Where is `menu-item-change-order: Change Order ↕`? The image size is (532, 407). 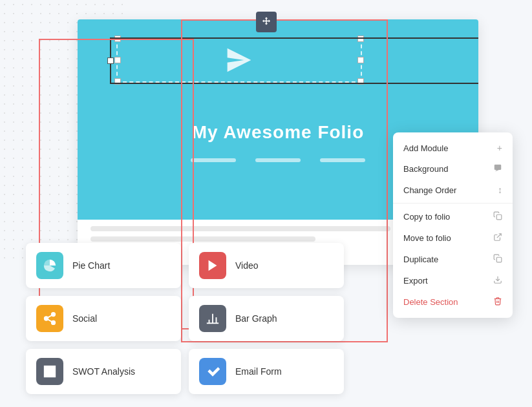 menu-item-change-order: Change Order ↕ is located at coordinates (452, 191).